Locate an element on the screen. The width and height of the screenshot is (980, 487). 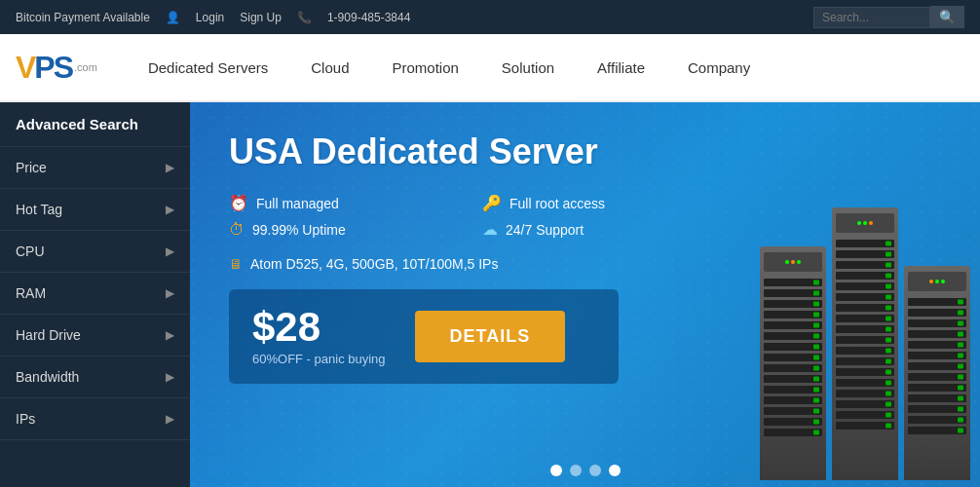
pricing-box: $28 60%OFF - panic buying DETAILS is located at coordinates (424, 337).